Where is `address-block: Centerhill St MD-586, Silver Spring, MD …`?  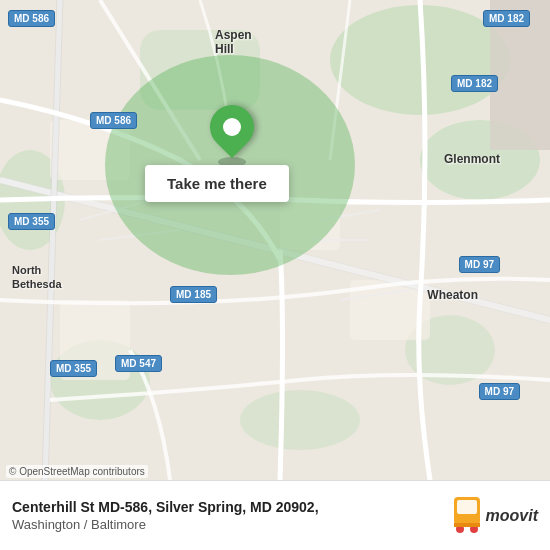
address-block: Centerhill St MD-586, Silver Spring, MD … is located at coordinates (226, 516).